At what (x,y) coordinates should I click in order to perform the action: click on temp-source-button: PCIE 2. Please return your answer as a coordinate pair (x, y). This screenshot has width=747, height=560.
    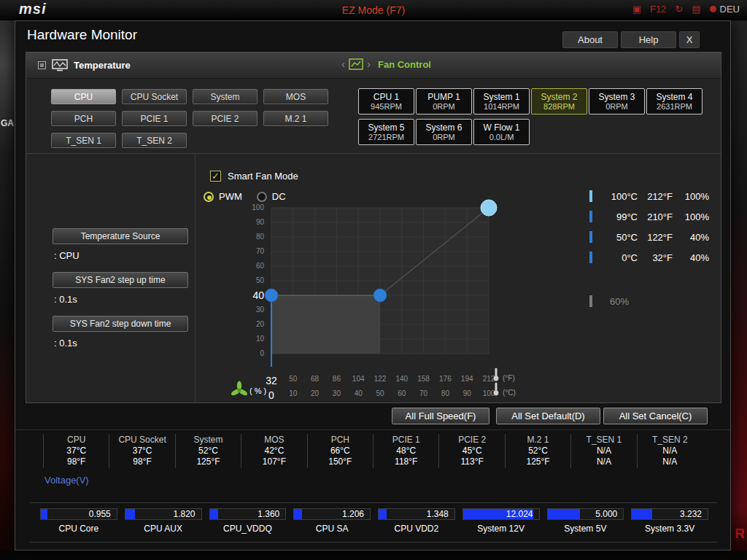
    Looking at the image, I should click on (225, 118).